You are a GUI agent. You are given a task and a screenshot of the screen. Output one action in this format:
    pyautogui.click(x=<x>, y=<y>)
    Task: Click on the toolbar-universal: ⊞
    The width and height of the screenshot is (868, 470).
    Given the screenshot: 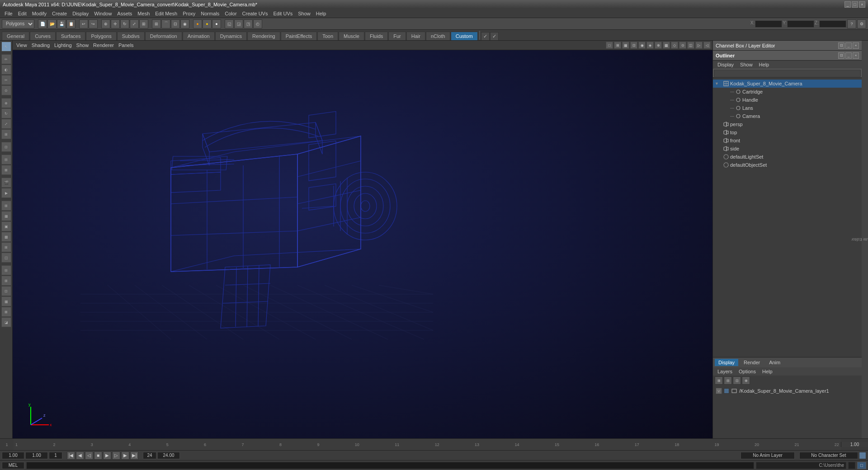 What is the action you would take?
    pyautogui.click(x=144, y=24)
    